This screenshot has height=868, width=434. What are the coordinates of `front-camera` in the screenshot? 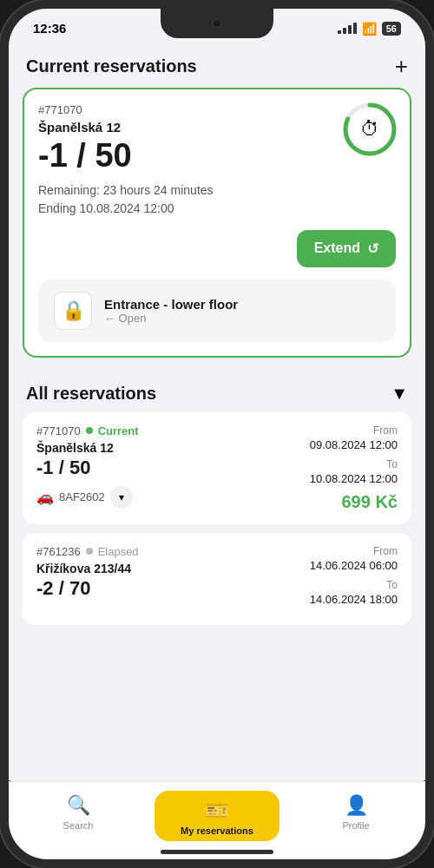 It's located at (217, 23).